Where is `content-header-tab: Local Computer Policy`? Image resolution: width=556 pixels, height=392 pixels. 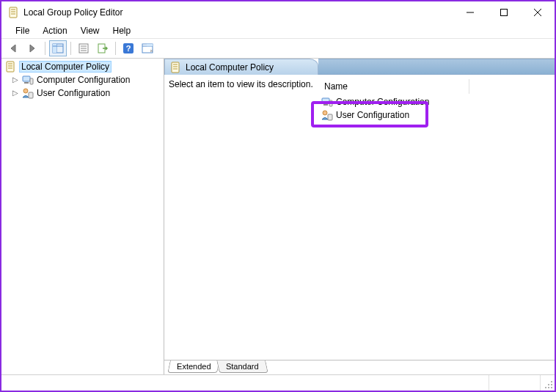
content-header-tab: Local Computer Policy is located at coordinates (241, 67).